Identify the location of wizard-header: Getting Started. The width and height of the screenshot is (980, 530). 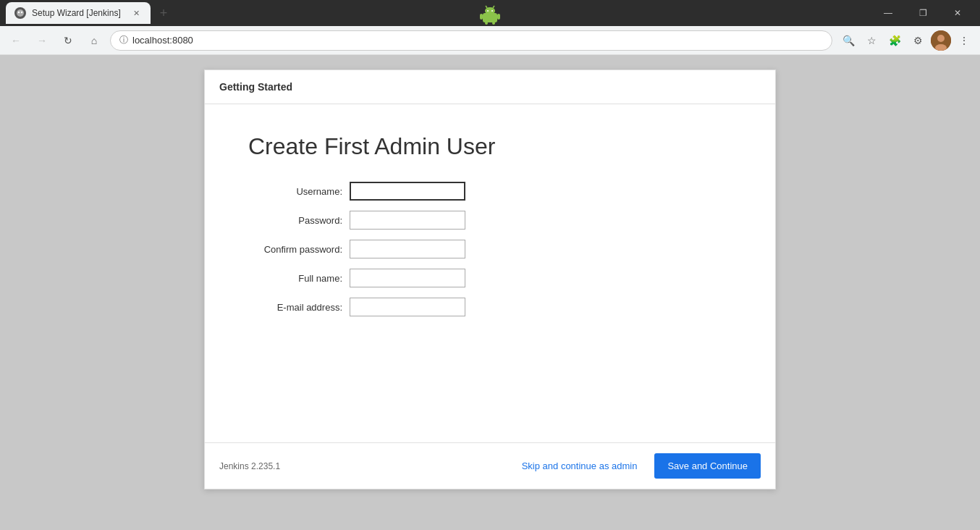
(490, 87).